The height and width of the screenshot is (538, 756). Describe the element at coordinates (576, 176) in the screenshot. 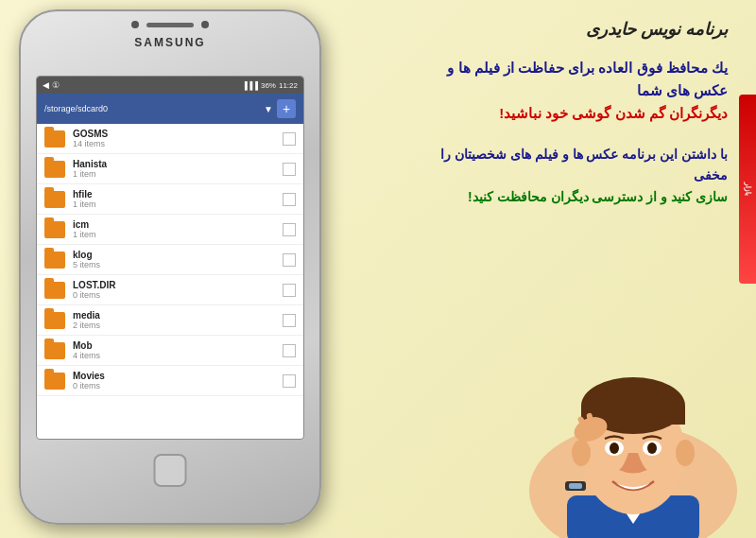

I see `promo-text-2: با داشتن این برنامه عکس ها و فیلم های شخ…` at that location.